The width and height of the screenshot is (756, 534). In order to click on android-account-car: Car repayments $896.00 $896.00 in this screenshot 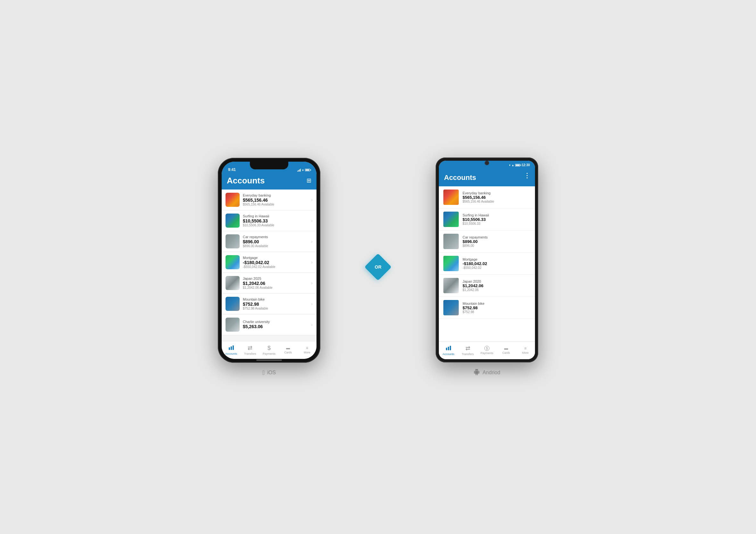, I will do `click(487, 242)`.